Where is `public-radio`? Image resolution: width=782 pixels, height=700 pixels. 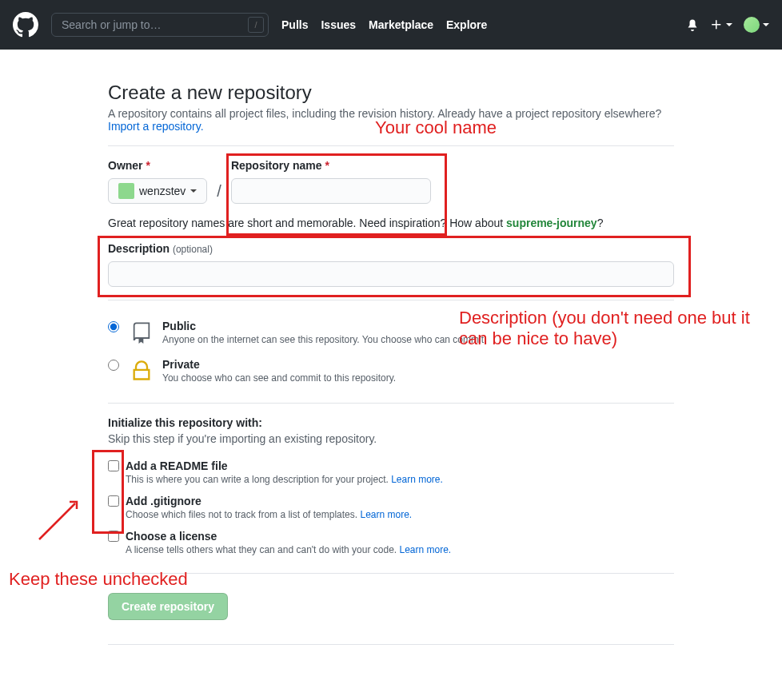
public-radio is located at coordinates (114, 327).